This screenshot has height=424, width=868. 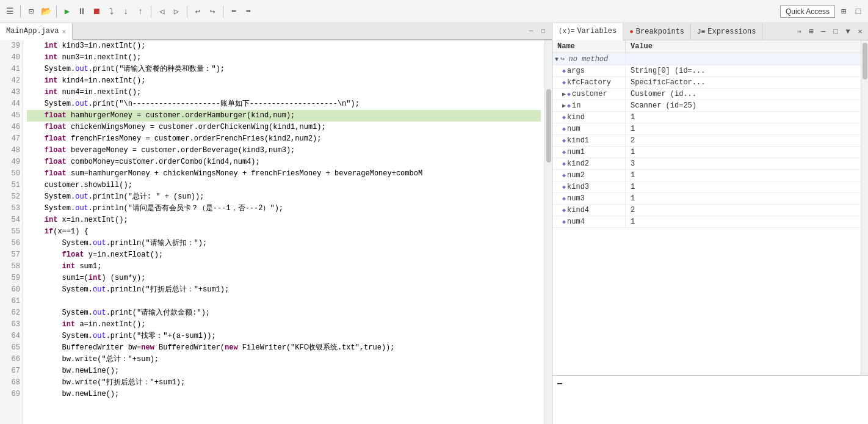 I want to click on var-name-text: num1, so click(x=576, y=152).